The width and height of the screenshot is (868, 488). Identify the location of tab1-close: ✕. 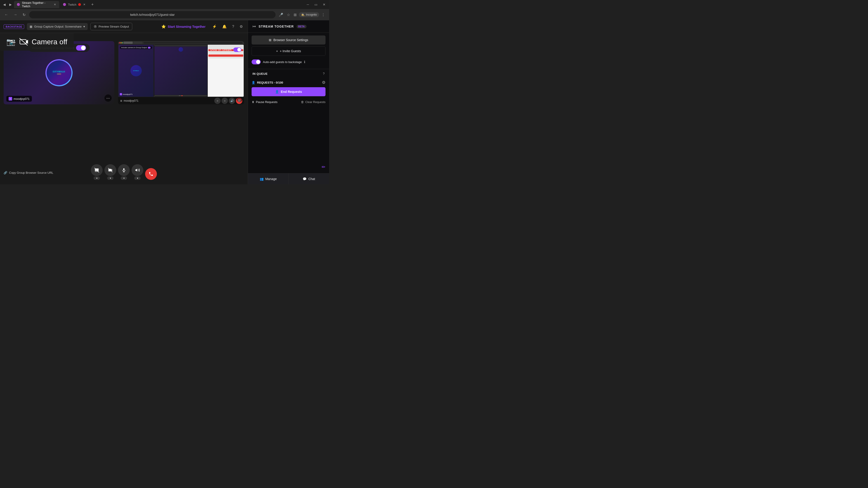
(55, 4).